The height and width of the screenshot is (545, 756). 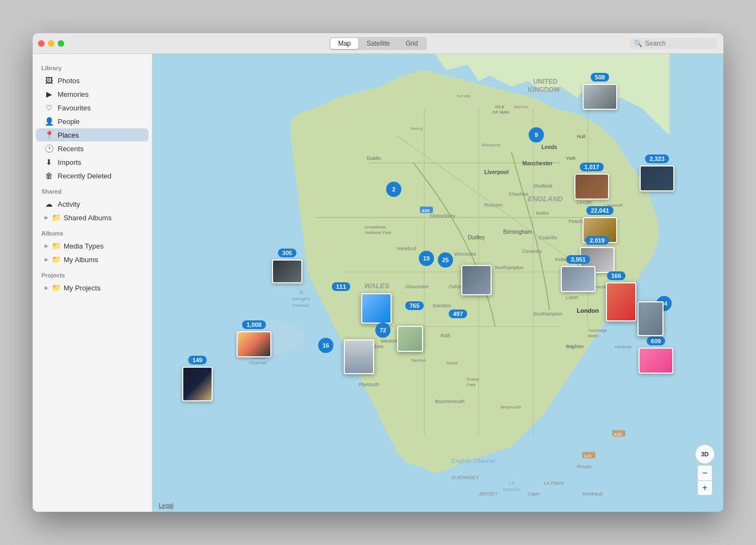 I want to click on svg-text: Runcorn, so click(x=493, y=205).